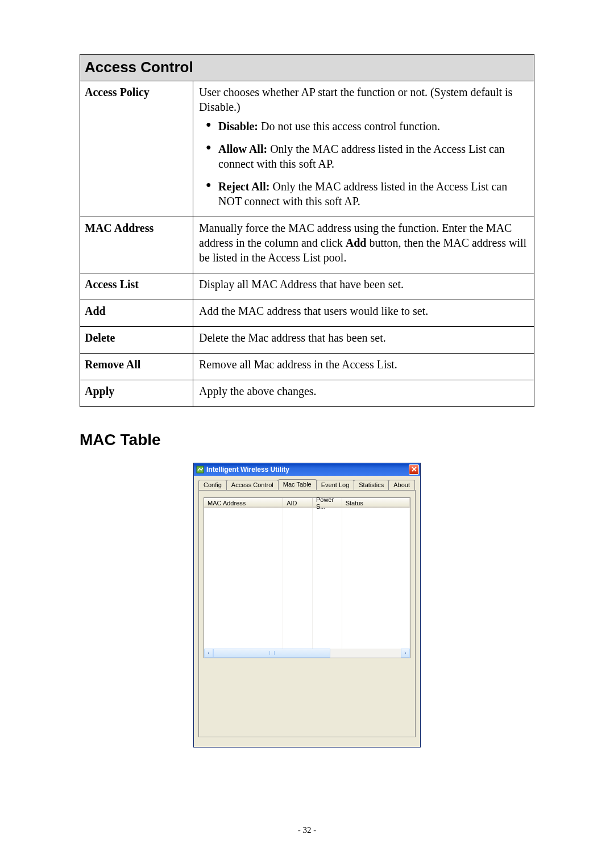  I want to click on scroll-thumb, so click(272, 653).